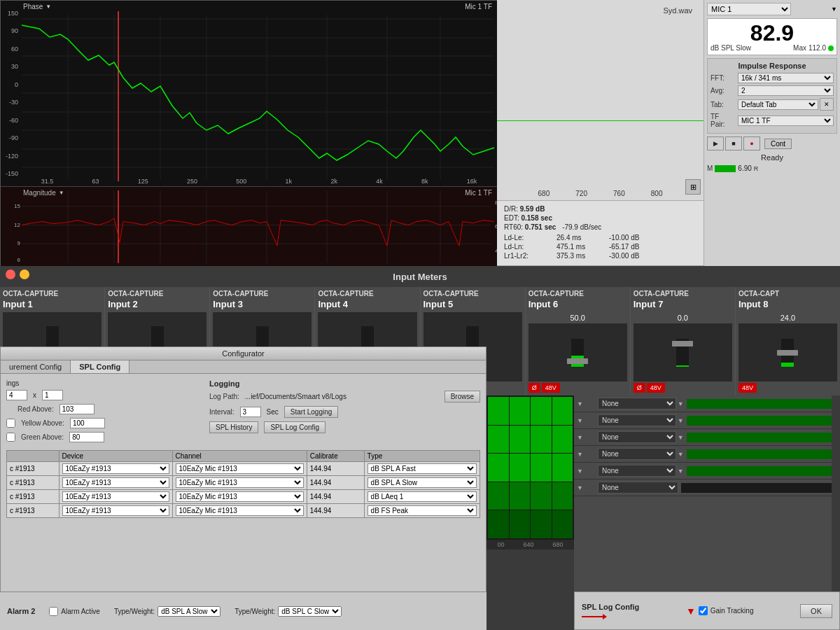  Describe the element at coordinates (62, 193) in the screenshot. I see `magnitude-dropdown-arrow: ▼` at that location.